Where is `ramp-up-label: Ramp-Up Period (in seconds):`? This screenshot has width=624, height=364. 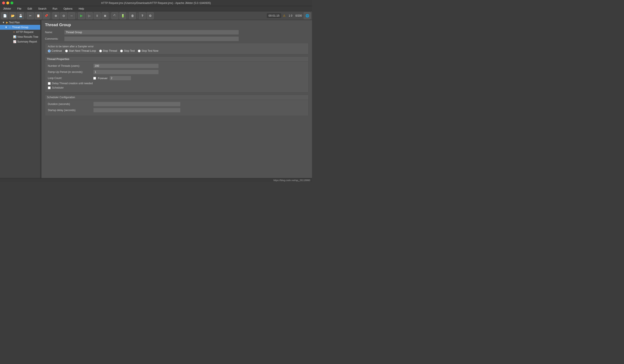 ramp-up-label: Ramp-Up Period (in seconds): is located at coordinates (70, 72).